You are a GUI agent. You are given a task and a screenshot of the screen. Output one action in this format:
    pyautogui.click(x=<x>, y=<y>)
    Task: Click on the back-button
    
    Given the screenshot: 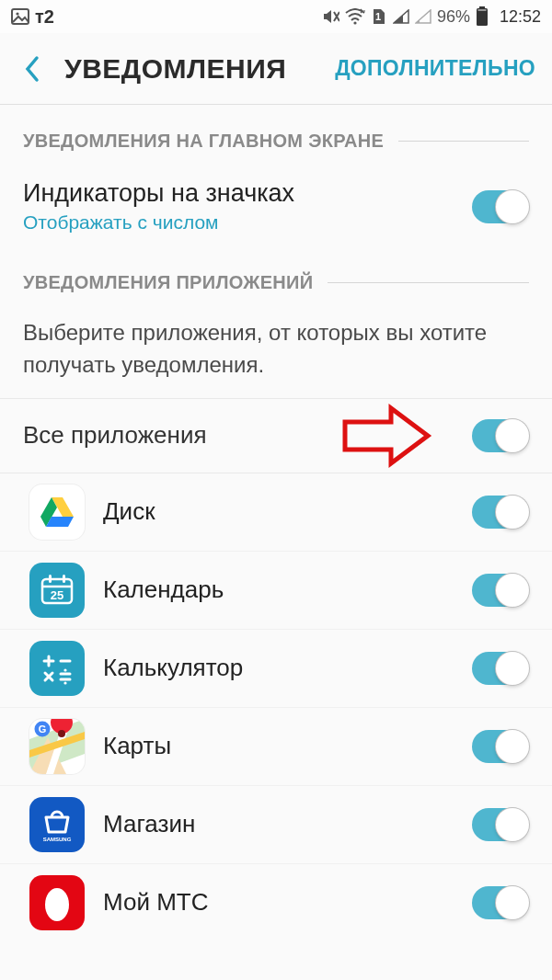 What is the action you would take?
    pyautogui.click(x=32, y=69)
    